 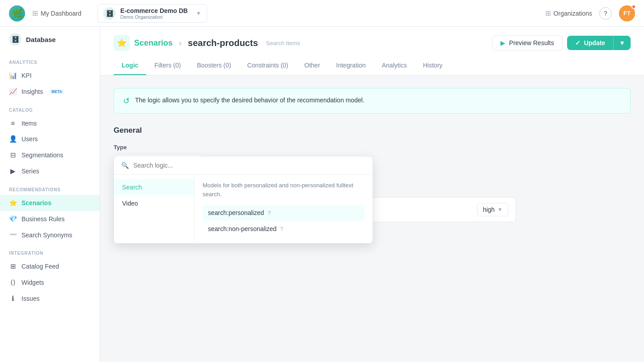 I want to click on dropdown-category-description: Models for both personalized and non-per…, so click(x=284, y=189).